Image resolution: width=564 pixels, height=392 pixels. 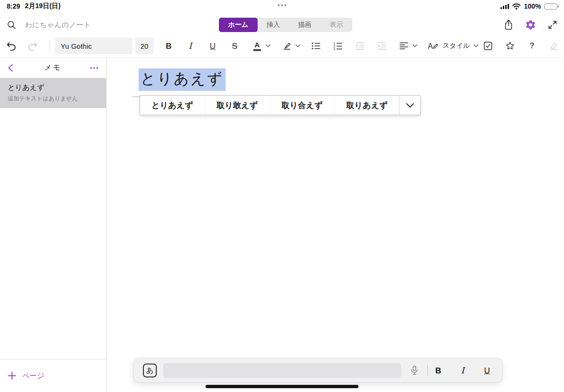 I want to click on status-date: 2月19日(日), so click(x=43, y=6).